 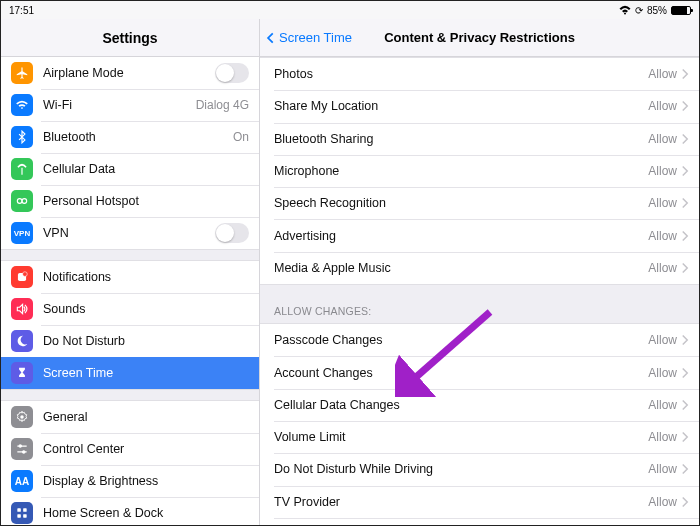 I want to click on sidebar-item-controlcenter: Control Center, so click(x=130, y=449).